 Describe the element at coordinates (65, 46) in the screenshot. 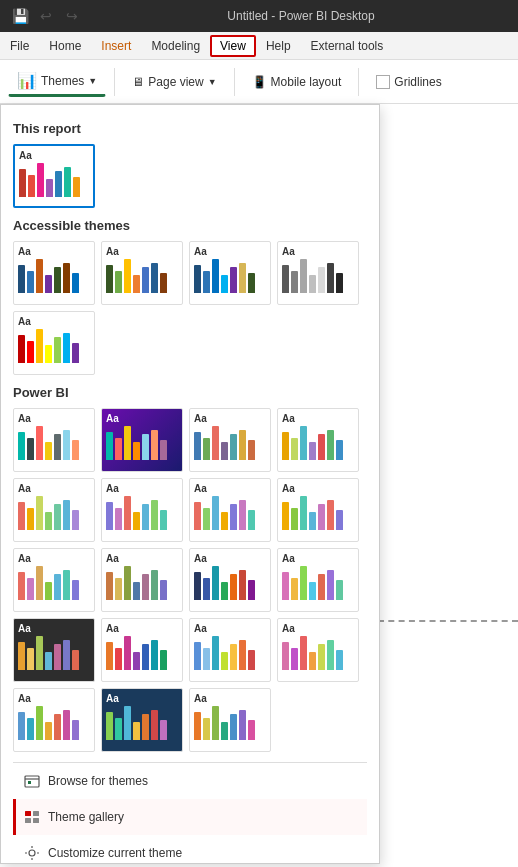

I see `menu-home: Home` at that location.